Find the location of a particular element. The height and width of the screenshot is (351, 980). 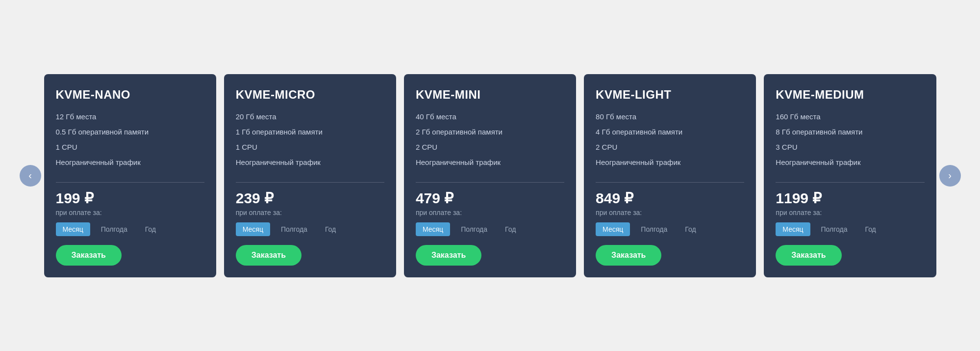

card-kvme-micro: KVME-MICRO20 Гб места1 Гб оперативной па… is located at coordinates (310, 176).